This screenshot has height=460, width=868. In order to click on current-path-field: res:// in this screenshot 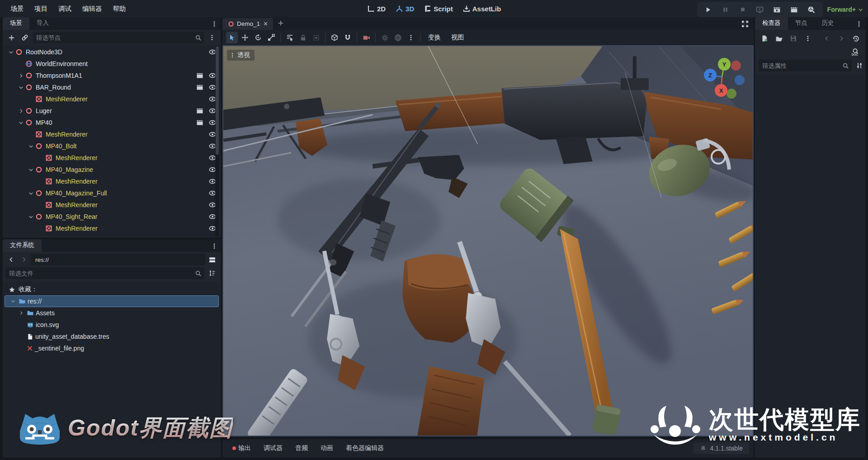, I will do `click(118, 260)`.